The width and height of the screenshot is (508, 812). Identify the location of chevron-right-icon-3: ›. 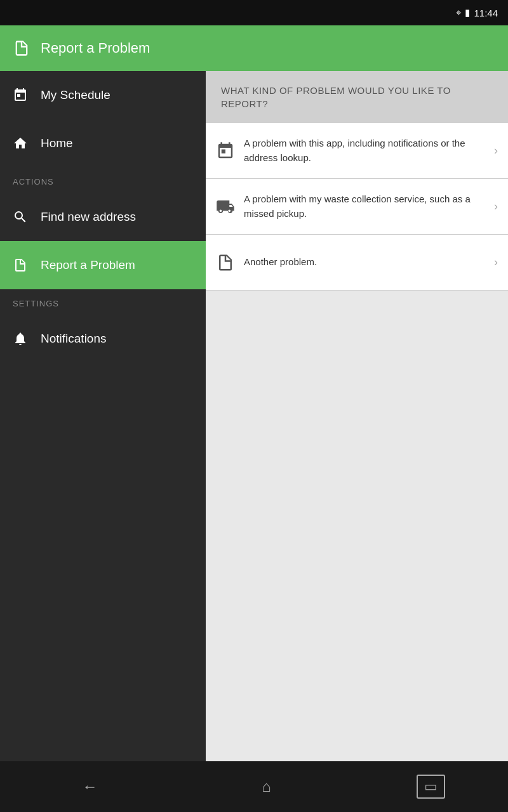
(496, 263).